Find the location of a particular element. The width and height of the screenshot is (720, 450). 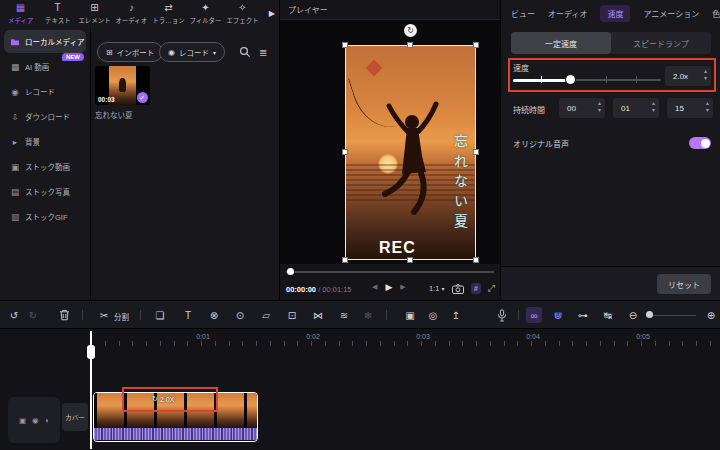

tab-color: 色 is located at coordinates (716, 14).